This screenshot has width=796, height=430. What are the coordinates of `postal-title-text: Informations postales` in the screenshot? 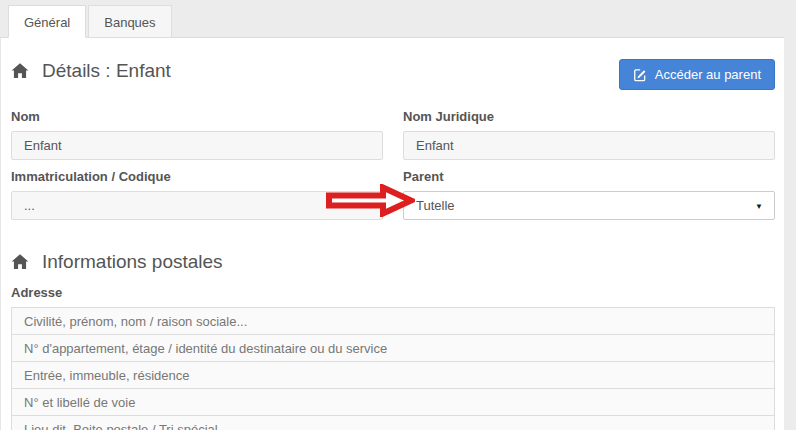 It's located at (132, 262).